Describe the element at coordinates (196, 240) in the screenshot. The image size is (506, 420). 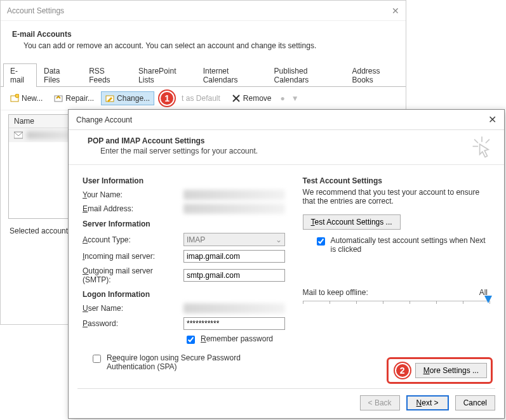
I see `account-type-value: IMAP` at that location.